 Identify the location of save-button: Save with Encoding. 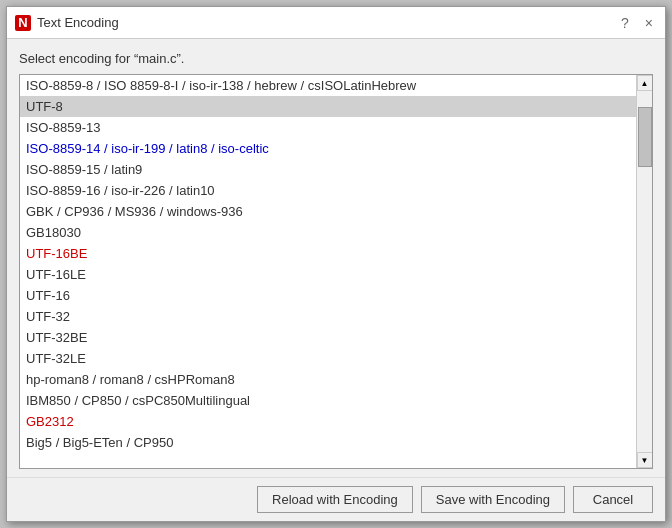
(493, 500).